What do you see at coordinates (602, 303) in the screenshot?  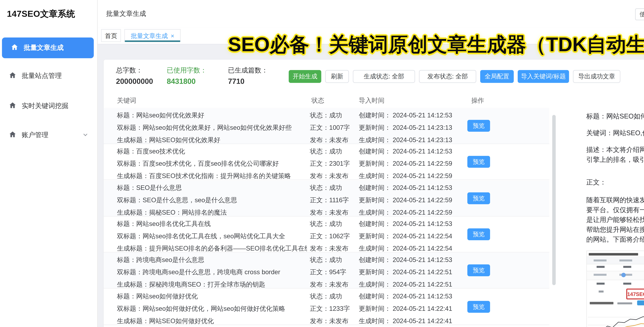 I see `case-section-label-bar` at bounding box center [602, 303].